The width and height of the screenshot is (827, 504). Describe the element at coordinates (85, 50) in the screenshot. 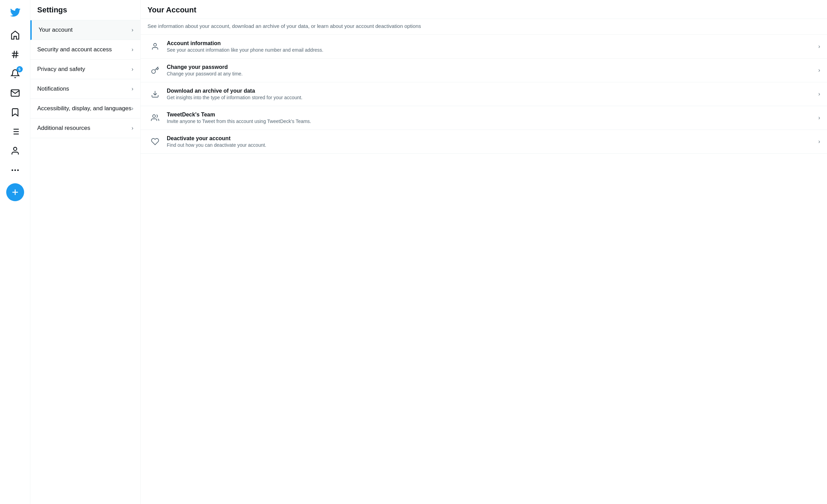

I see `nav-item-security: Security and account access ›` at that location.